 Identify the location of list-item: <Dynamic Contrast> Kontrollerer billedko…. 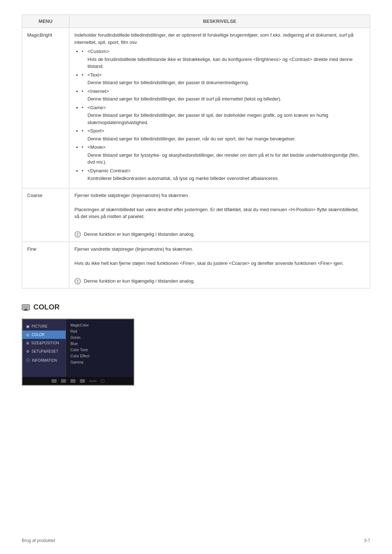
(223, 175).